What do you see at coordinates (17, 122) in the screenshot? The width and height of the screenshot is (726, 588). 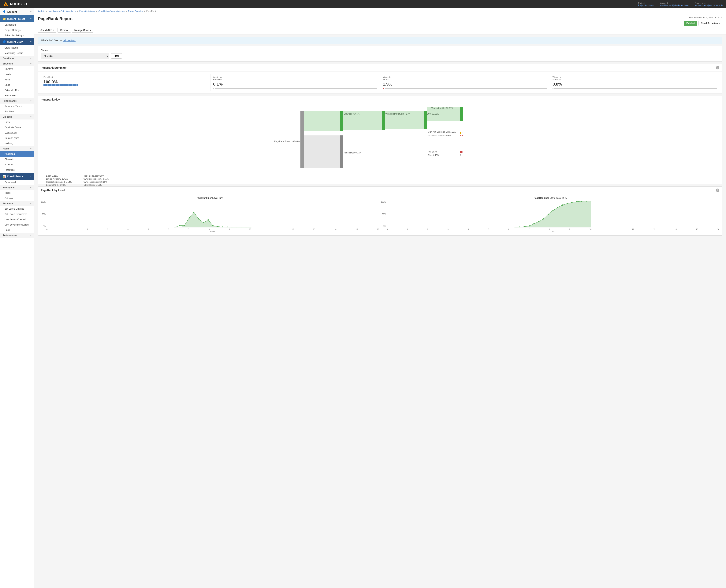 I see `sidebar-item-hints: Hints` at bounding box center [17, 122].